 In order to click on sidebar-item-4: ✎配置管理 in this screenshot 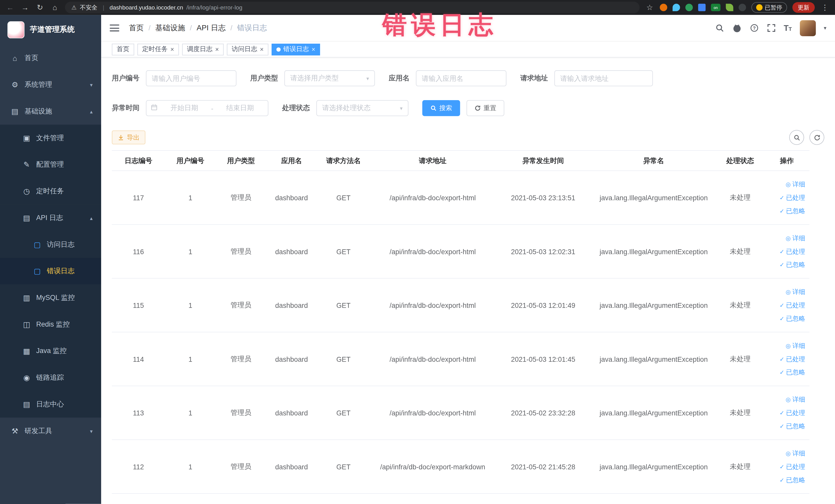, I will do `click(50, 165)`.